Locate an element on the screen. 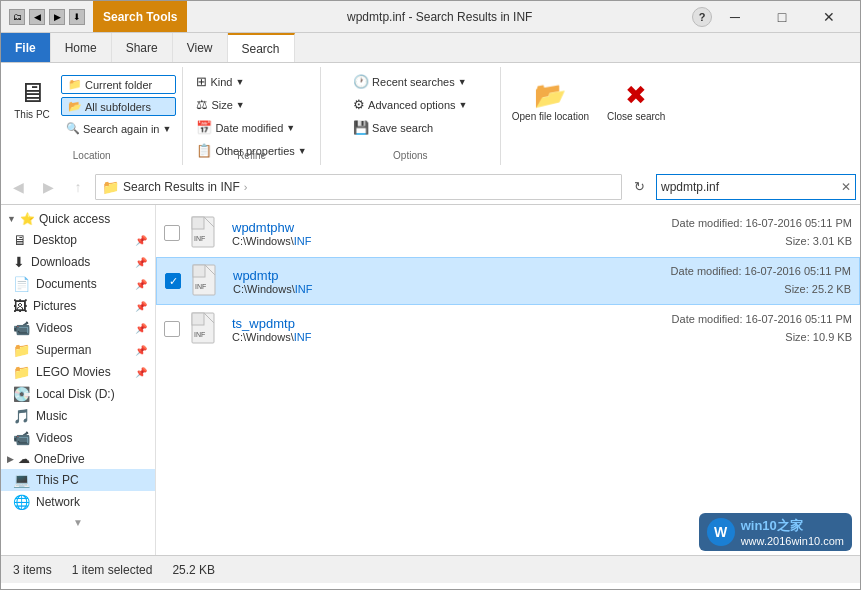 The height and width of the screenshot is (590, 861). path-highlight-ts-wpdmtp: INF is located at coordinates (303, 337).